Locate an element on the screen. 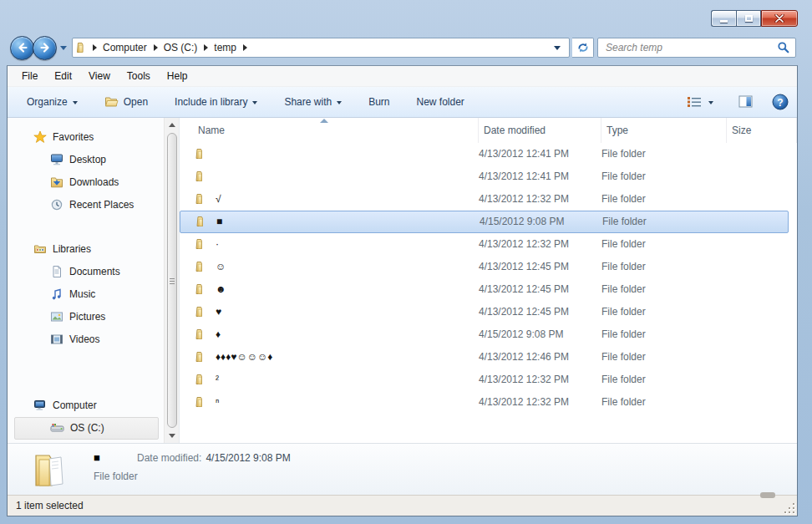 The image size is (812, 524). table-row: ⁿ 4/13/2012 12:32 PM File folder is located at coordinates (488, 403).